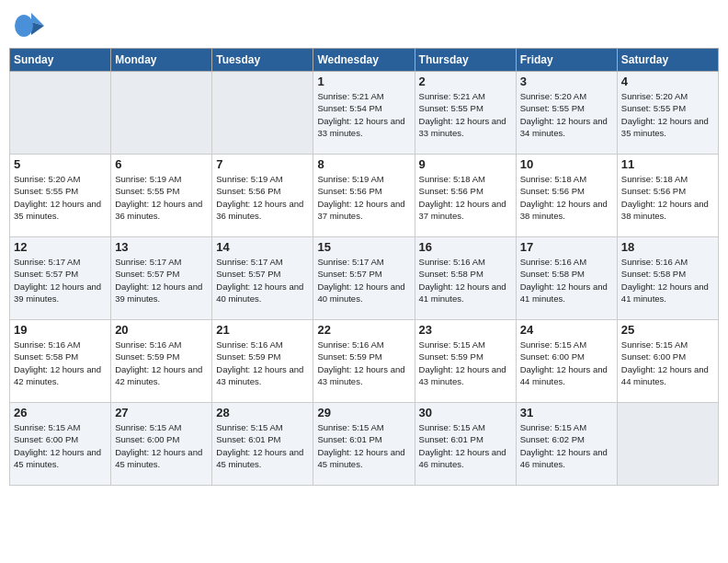 The height and width of the screenshot is (563, 728). I want to click on logo-icon, so click(29, 26).